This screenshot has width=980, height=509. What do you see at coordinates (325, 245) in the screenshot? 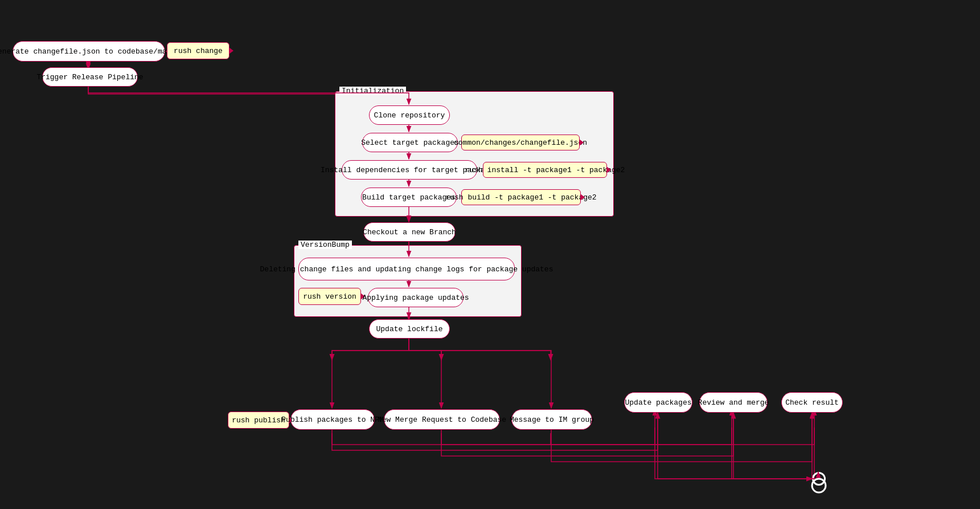
I see `versionbump-label: VersionBump` at bounding box center [325, 245].